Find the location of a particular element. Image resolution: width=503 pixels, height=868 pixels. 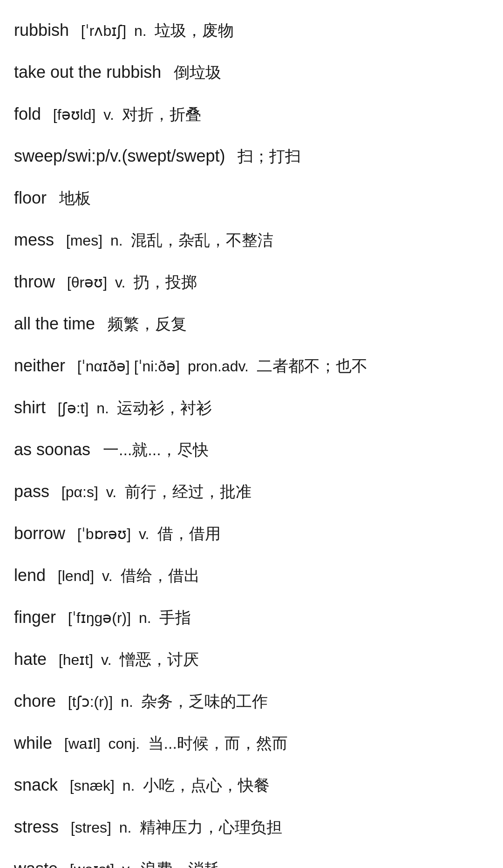

vocab-phonetic: [tʃɔ:(r)] is located at coordinates (86, 702).